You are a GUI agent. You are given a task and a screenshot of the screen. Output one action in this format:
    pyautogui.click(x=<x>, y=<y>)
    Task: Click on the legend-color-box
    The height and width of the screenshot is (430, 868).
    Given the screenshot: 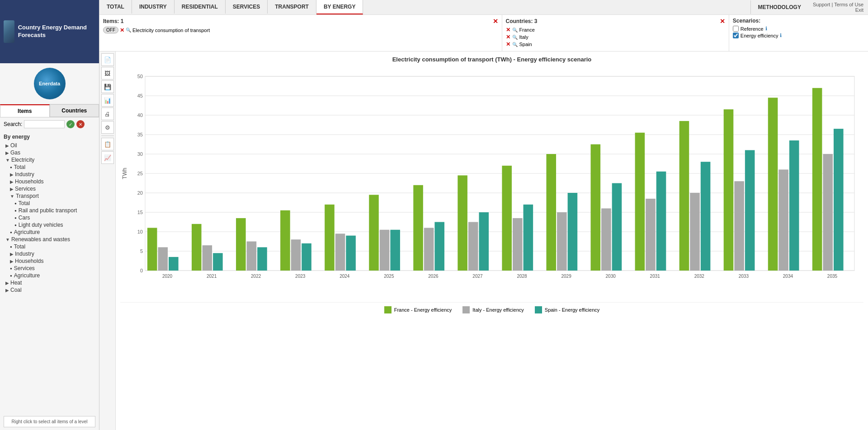 What is the action you would take?
    pyautogui.click(x=388, y=310)
    